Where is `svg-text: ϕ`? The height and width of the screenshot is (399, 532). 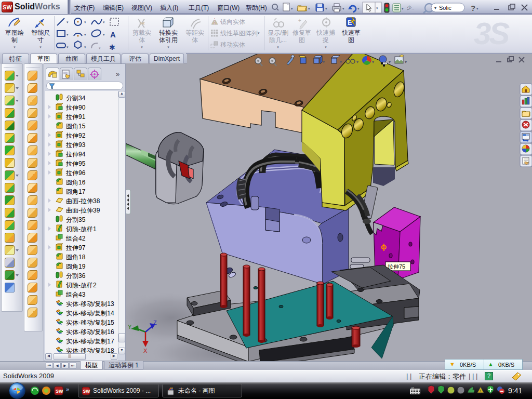 svg-text: ϕ is located at coordinates (383, 246).